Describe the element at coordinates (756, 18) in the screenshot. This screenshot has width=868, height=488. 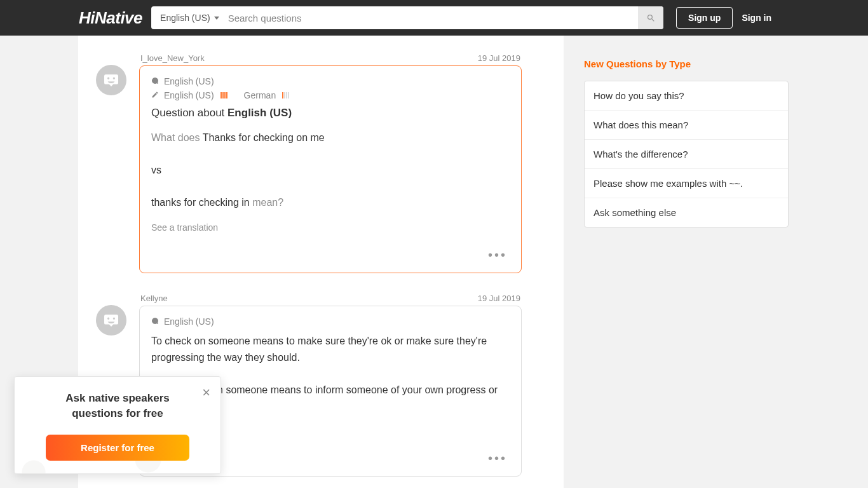
I see `signin-link: Sign in` at that location.